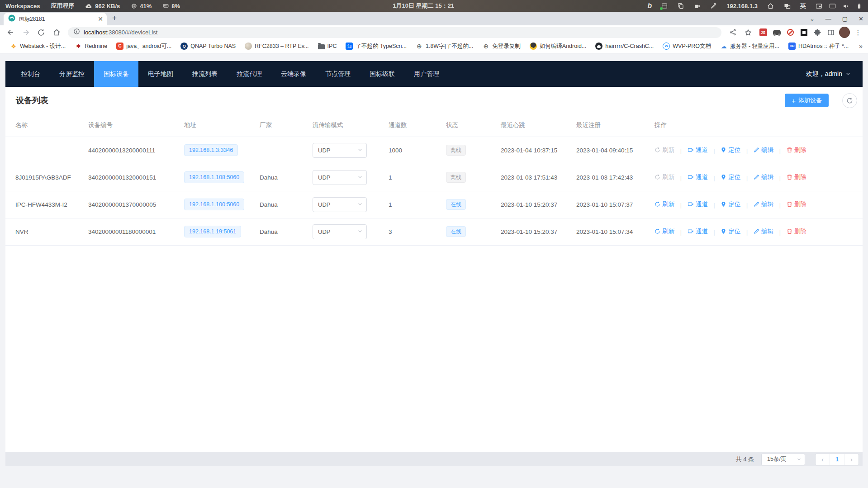  I want to click on nav-item-6: 拉流代理, so click(249, 74).